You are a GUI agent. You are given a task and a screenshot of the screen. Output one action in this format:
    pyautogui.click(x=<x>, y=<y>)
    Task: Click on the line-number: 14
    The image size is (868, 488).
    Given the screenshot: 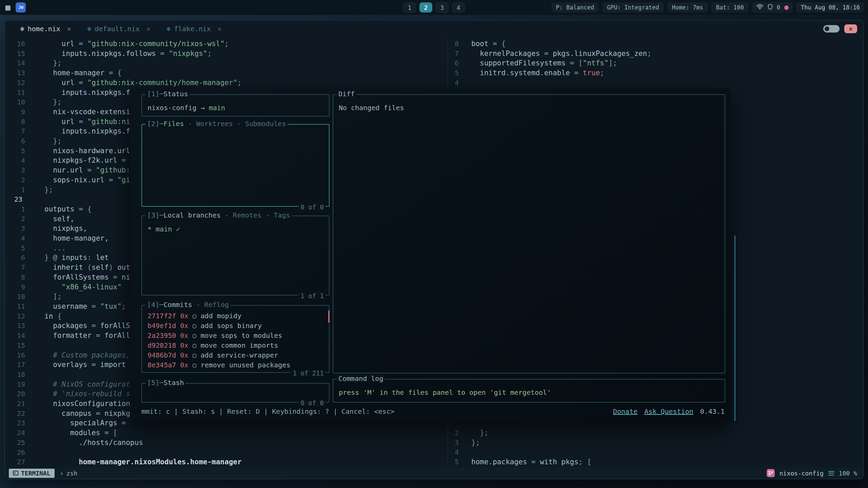 What is the action you would take?
    pyautogui.click(x=15, y=336)
    